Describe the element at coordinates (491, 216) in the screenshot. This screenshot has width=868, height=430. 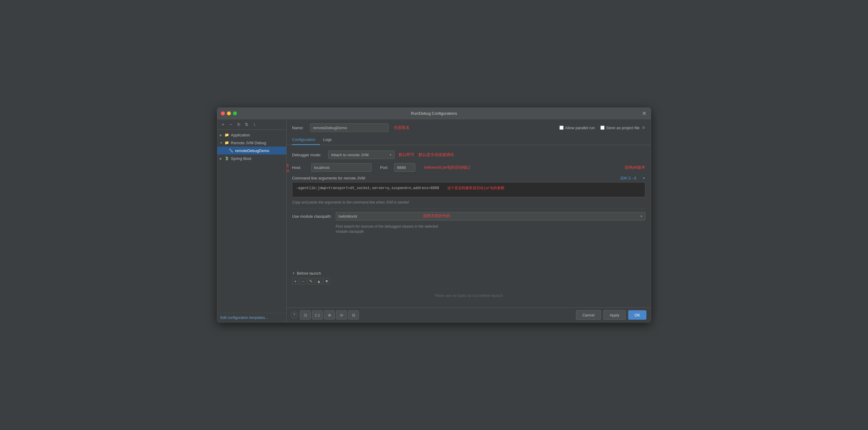
I see `module-select-wrapper: helloWorld ▼` at that location.